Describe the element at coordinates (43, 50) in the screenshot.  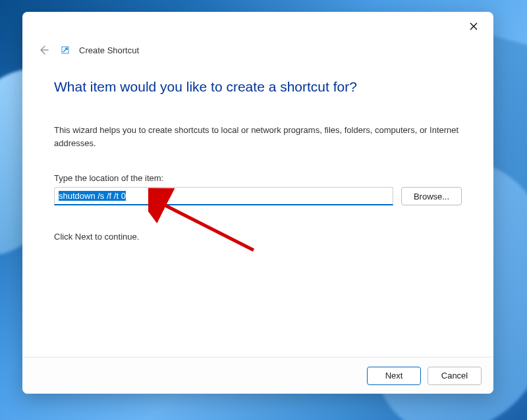
I see `back-arrow-icon` at that location.